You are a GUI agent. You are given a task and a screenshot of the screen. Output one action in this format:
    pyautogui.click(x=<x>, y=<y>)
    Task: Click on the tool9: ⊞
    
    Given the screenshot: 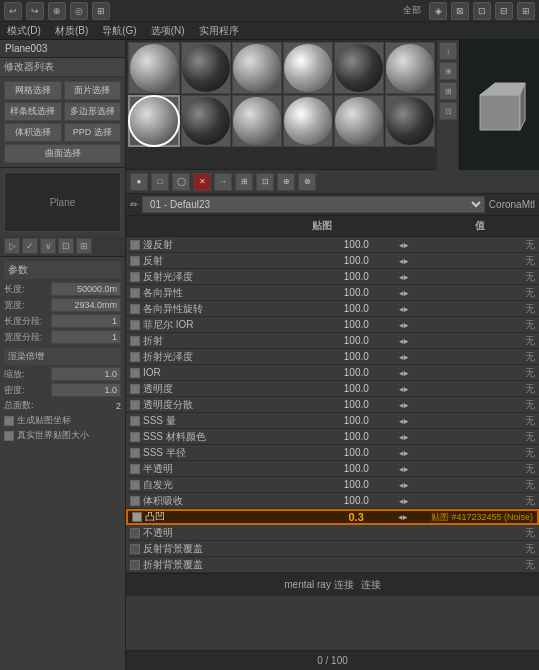 What is the action you would take?
    pyautogui.click(x=526, y=11)
    